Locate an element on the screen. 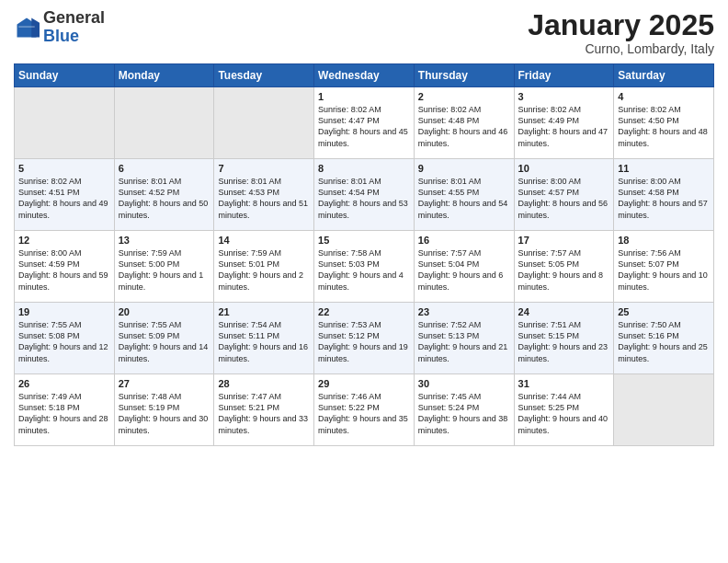 The width and height of the screenshot is (728, 563). day-info: Sunrise: 7:47 AMSunset: 5:21 PMDaylight:… is located at coordinates (263, 413).